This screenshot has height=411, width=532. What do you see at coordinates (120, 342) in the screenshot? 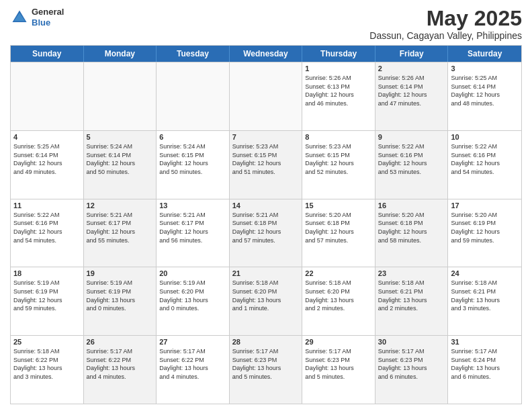
I see `day-number: 26` at bounding box center [120, 342].